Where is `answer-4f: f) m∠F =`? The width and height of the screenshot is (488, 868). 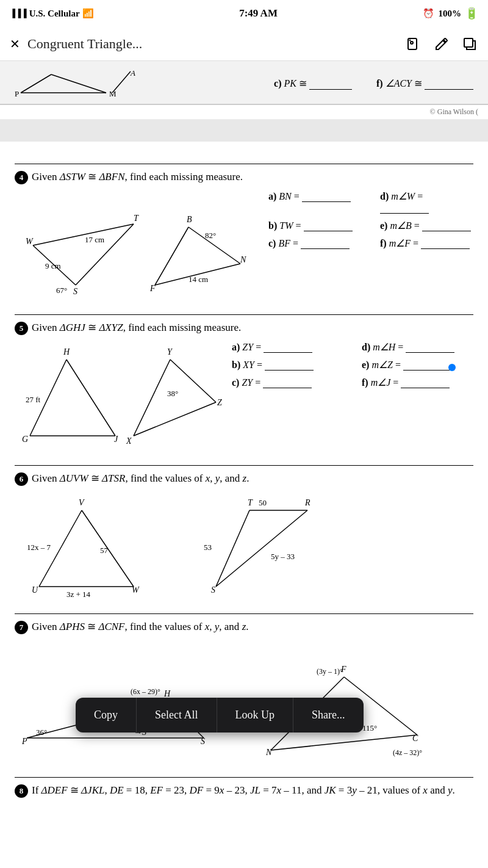
answer-4f: f) m∠F = is located at coordinates (427, 243).